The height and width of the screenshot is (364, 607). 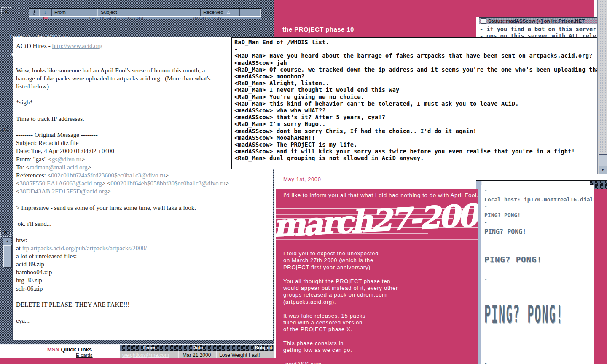 What do you see at coordinates (416, 42) in the screenshot?
I see `irc-chat-line: RaD_Man End of /WHOIS list.` at bounding box center [416, 42].